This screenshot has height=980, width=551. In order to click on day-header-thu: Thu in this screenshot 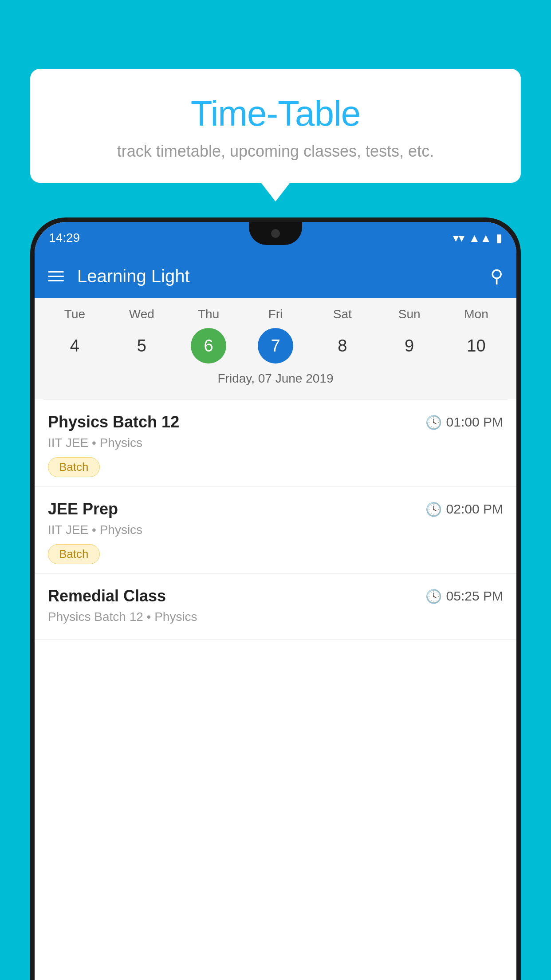, I will do `click(209, 314)`.